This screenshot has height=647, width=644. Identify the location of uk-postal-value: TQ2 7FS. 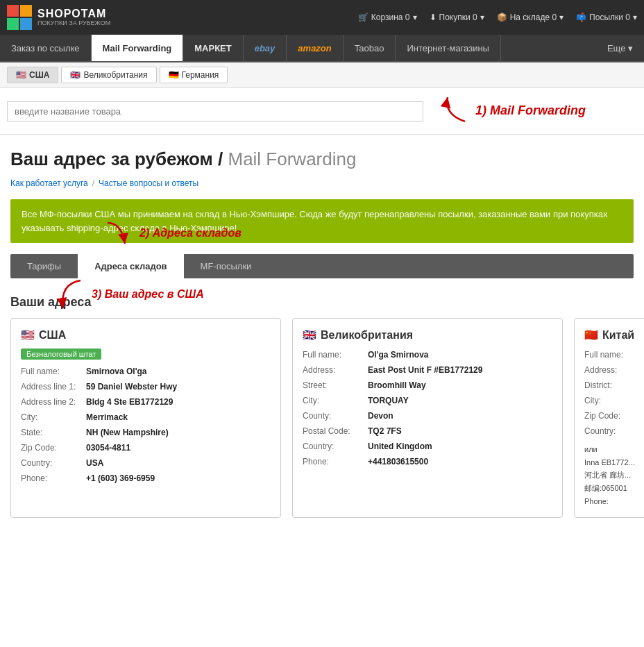
(384, 431).